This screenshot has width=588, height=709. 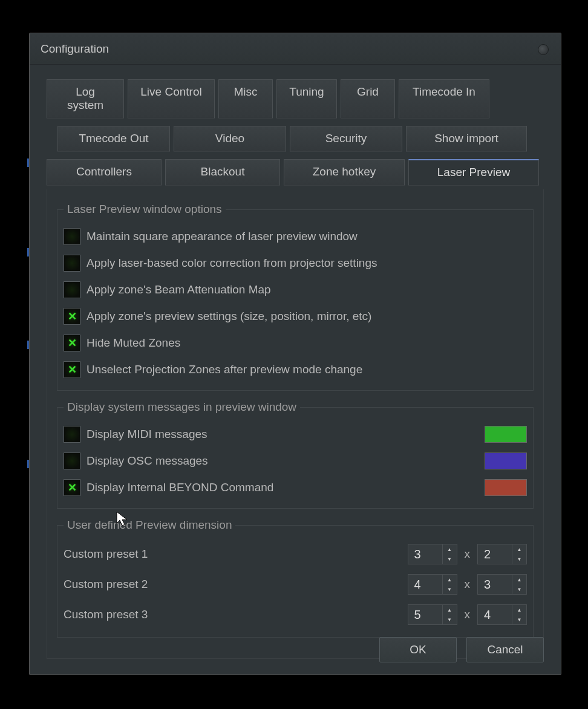 What do you see at coordinates (415, 615) in the screenshot?
I see `spinner-value: 5` at bounding box center [415, 615].